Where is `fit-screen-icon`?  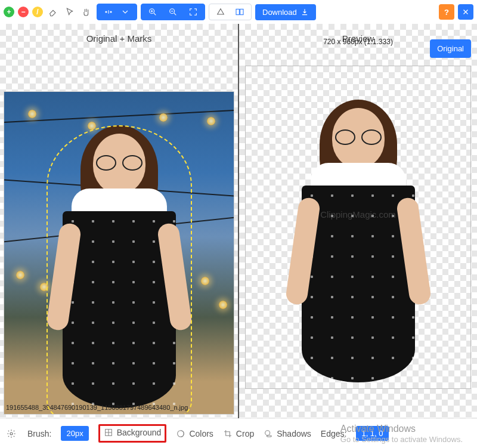 fit-screen-icon is located at coordinates (193, 12).